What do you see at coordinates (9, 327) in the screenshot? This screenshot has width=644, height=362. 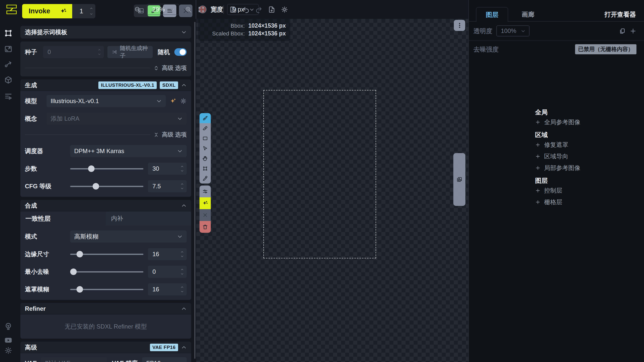 I see `support-lightbulb-icon` at bounding box center [9, 327].